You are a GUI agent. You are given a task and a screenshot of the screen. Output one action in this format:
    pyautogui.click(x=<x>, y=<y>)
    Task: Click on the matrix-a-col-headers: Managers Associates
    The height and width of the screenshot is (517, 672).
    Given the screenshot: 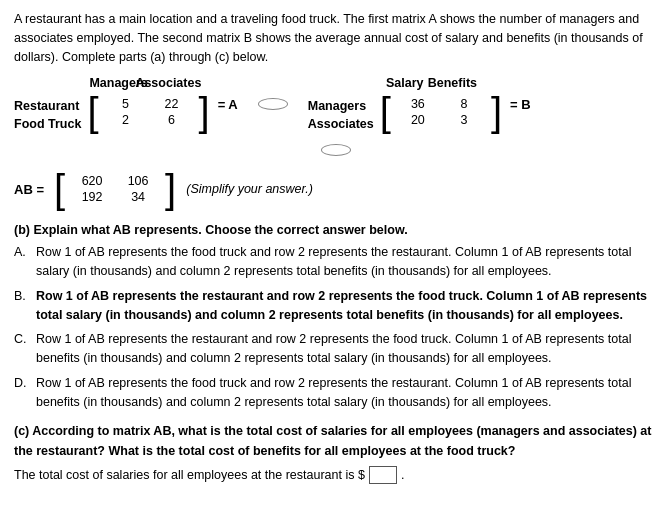 What is the action you would take?
    pyautogui.click(x=148, y=83)
    